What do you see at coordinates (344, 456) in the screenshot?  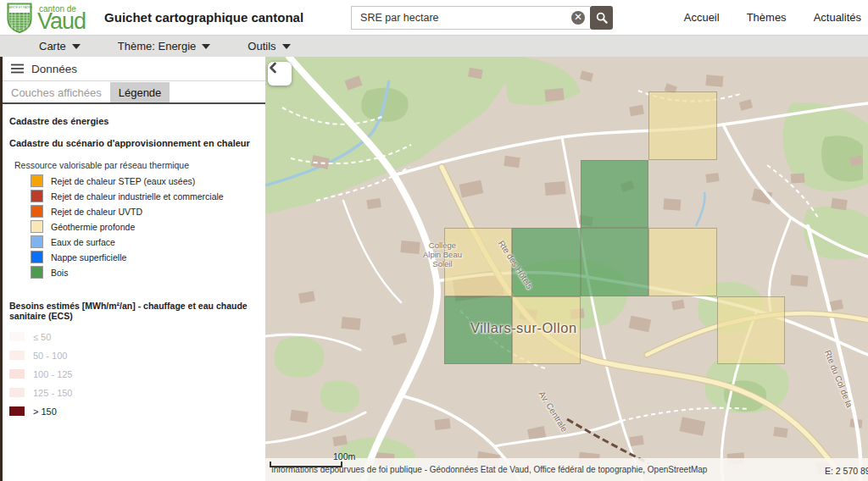 I see `scale-label: 100m` at bounding box center [344, 456].